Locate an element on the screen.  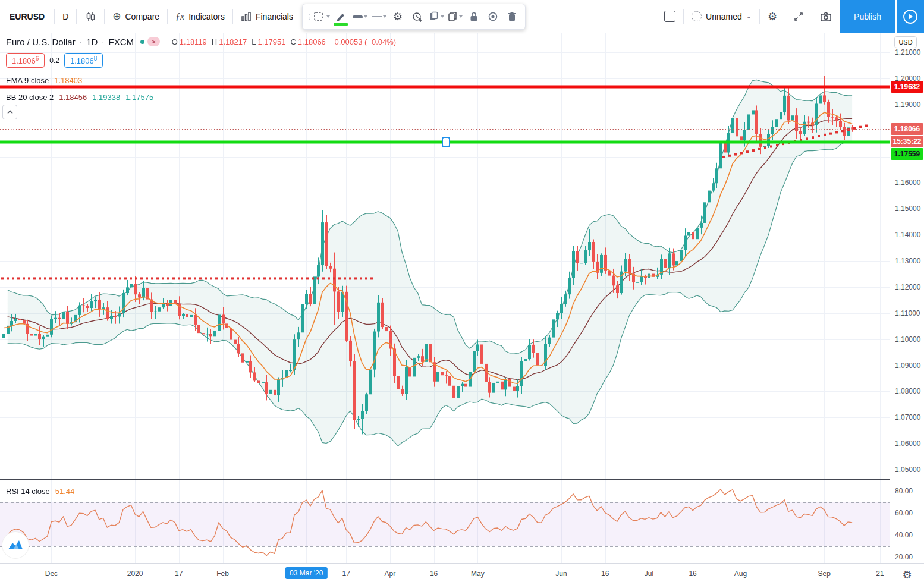
indicators-label: Indicators is located at coordinates (207, 17).